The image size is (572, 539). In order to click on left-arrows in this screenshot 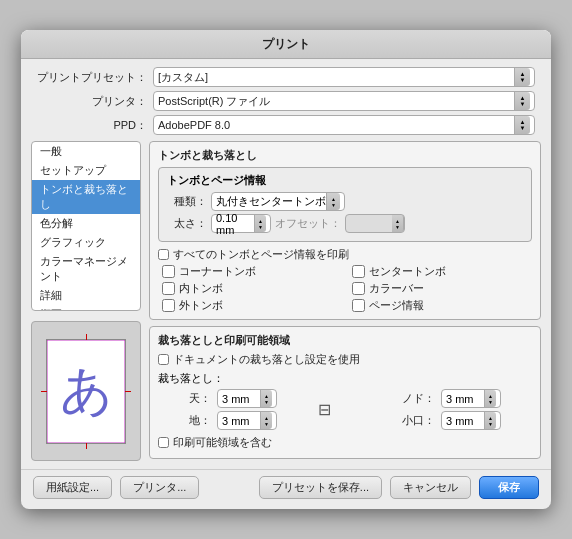, I will do `click(490, 420)`.